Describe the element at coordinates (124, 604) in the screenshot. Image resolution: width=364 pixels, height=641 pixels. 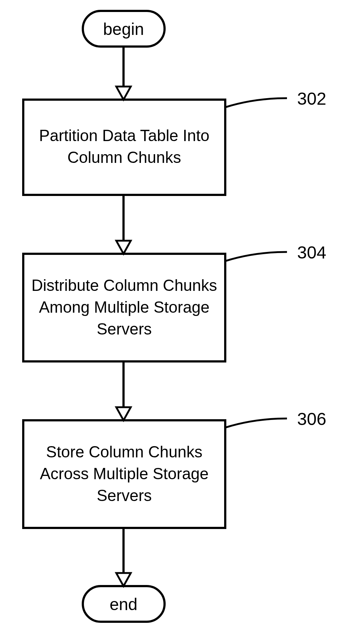
I see `terminal-end-label: end` at that location.